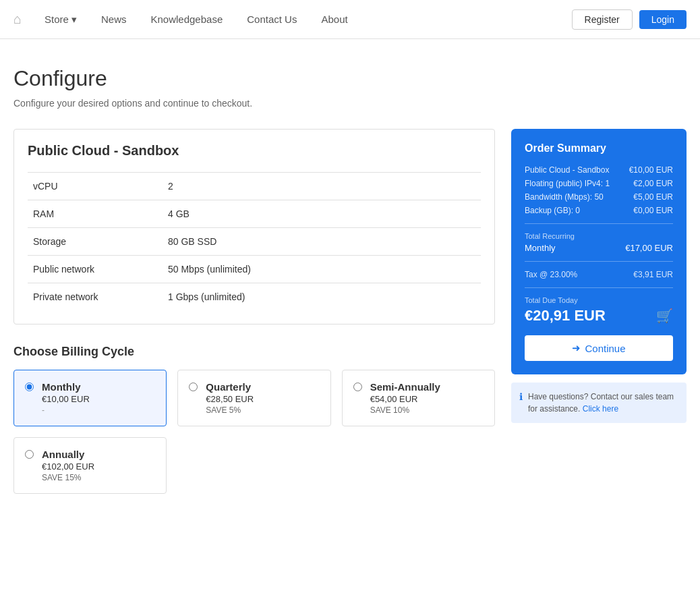 This screenshot has width=700, height=593. What do you see at coordinates (603, 403) in the screenshot?
I see `contact-info-text: Have questions? Contact our sales team f…` at bounding box center [603, 403].